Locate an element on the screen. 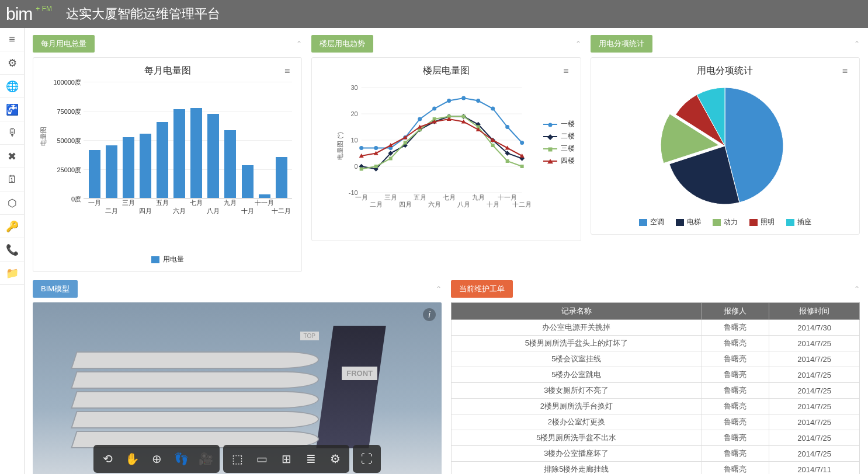 This screenshot has width=868, height=474. explode-icon: ⊞ is located at coordinates (286, 459).